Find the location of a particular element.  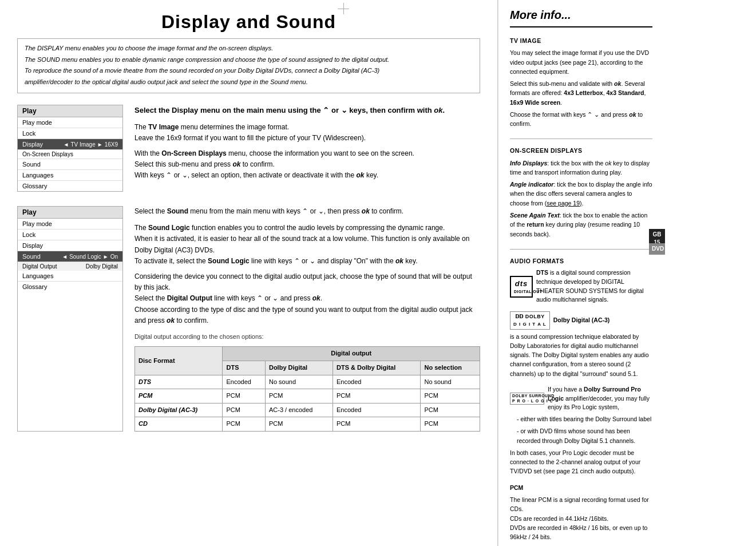

sound-menu-sound: Sound ◄ Sound Logic ► On is located at coordinates (70, 256).